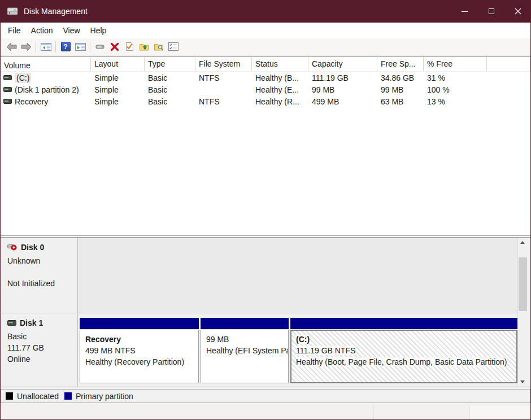 The height and width of the screenshot is (420, 531). What do you see at coordinates (115, 47) in the screenshot?
I see `delete-volume-button` at bounding box center [115, 47].